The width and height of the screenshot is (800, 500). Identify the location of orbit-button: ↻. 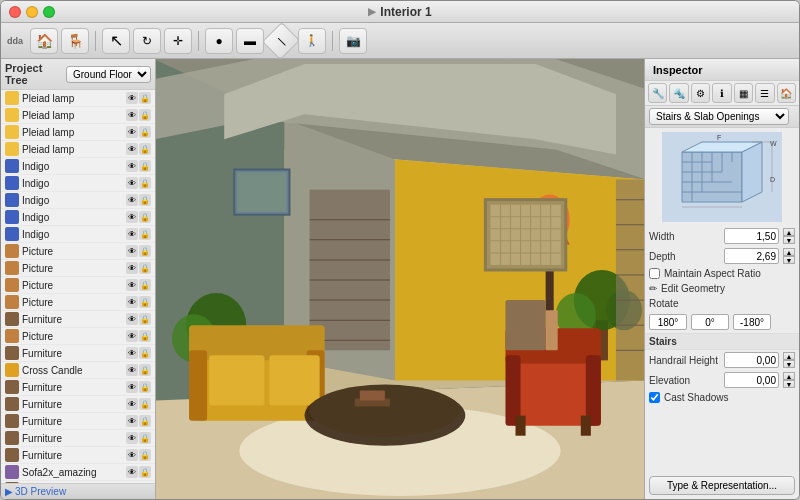
(147, 41).